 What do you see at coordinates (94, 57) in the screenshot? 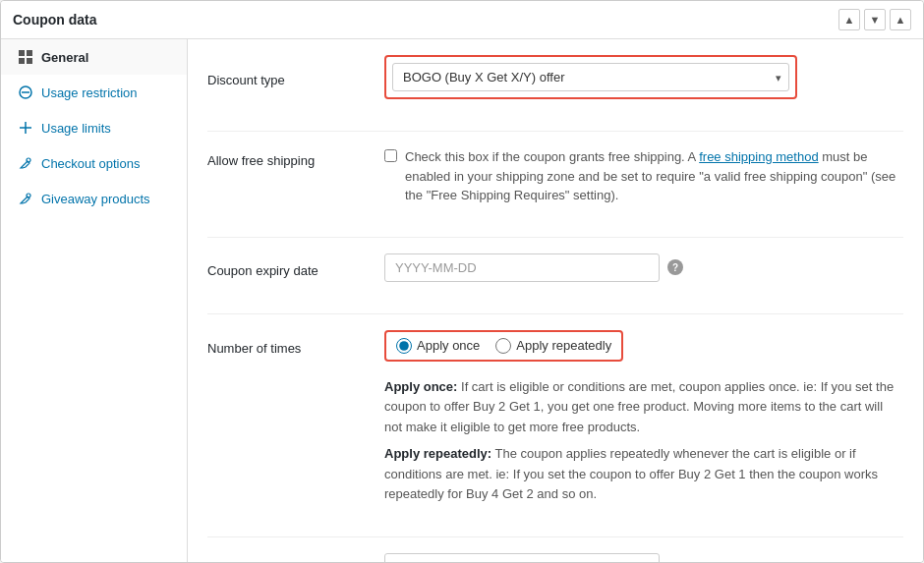
I see `sidebar-item-general: General` at bounding box center [94, 57].